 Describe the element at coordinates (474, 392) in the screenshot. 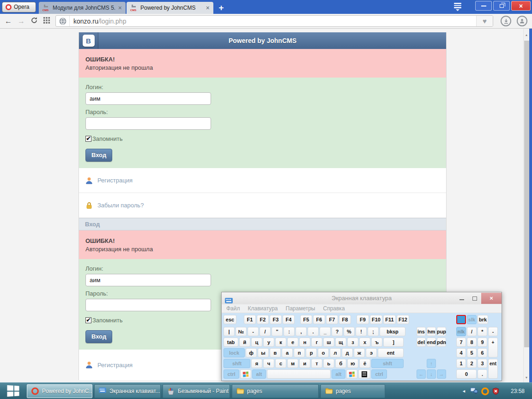

I see `tray-network-icon` at that location.